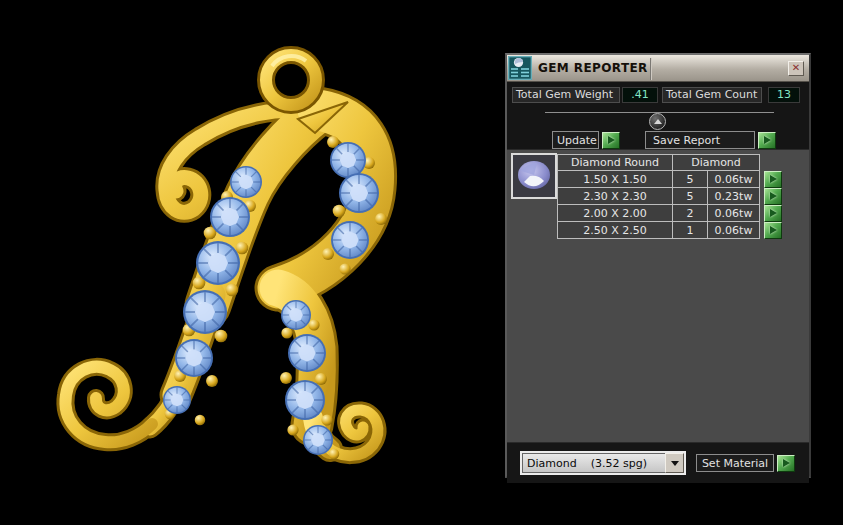 The height and width of the screenshot is (525, 843). I want to click on gem-size-cell: 1.50 X 1.50, so click(616, 180).